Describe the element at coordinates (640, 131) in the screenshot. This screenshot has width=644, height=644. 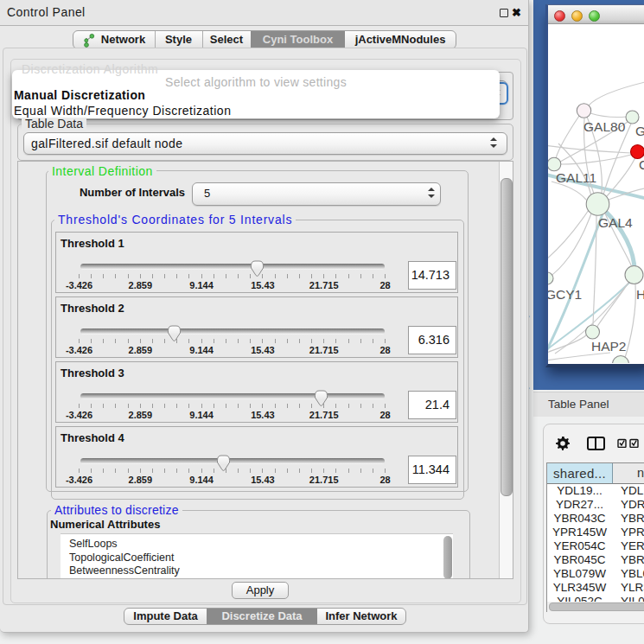
I see `svg-text: GA` at that location.